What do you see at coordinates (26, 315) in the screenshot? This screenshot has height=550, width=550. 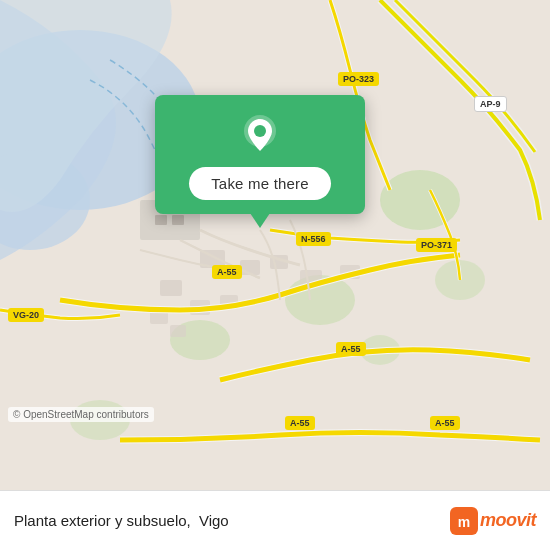 I see `road-label-vg20: VG-20` at bounding box center [26, 315].